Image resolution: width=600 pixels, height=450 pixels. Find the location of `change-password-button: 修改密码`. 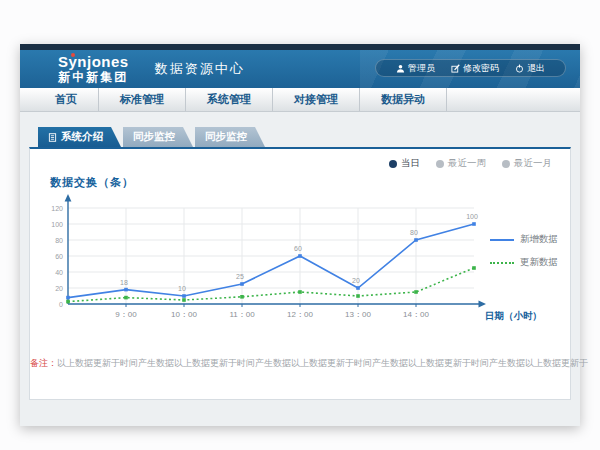

change-password-button: 修改密码 is located at coordinates (475, 68).